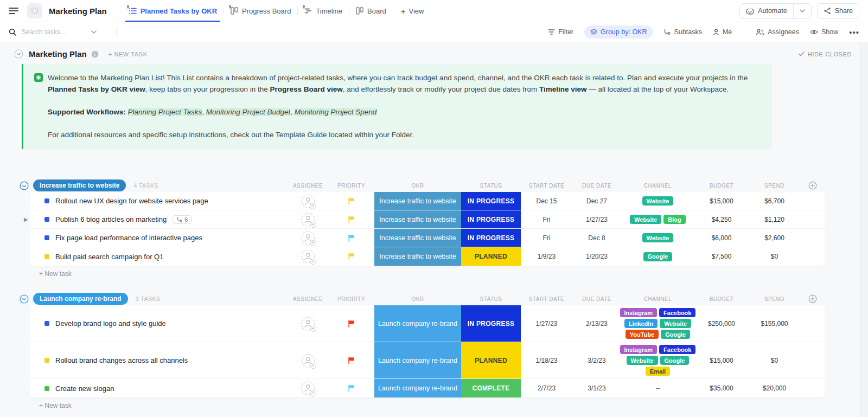  Describe the element at coordinates (80, 299) in the screenshot. I see `group-okr-pill: Launch company re-brand` at that location.